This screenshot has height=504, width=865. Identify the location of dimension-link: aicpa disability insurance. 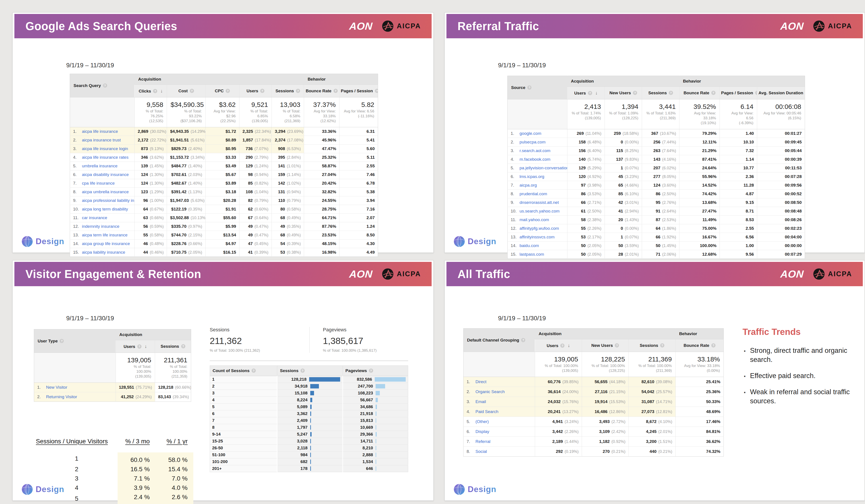
(105, 174).